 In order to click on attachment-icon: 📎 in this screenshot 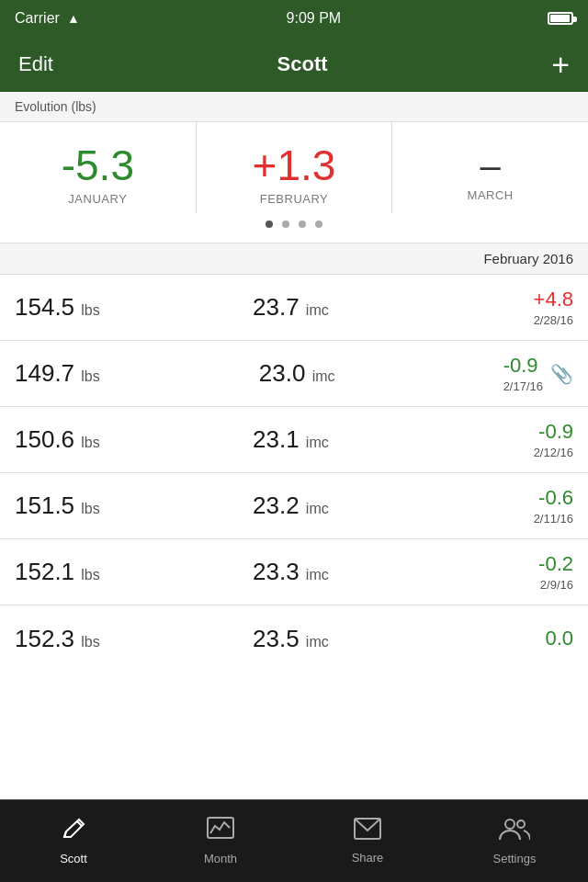, I will do `click(562, 374)`.